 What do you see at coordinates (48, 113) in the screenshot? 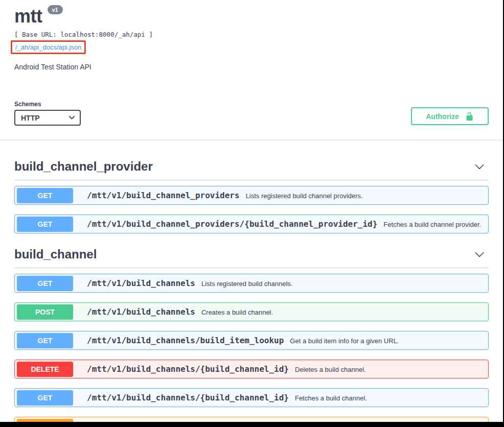
I see `schemes-group: Schemes HTTP` at bounding box center [48, 113].